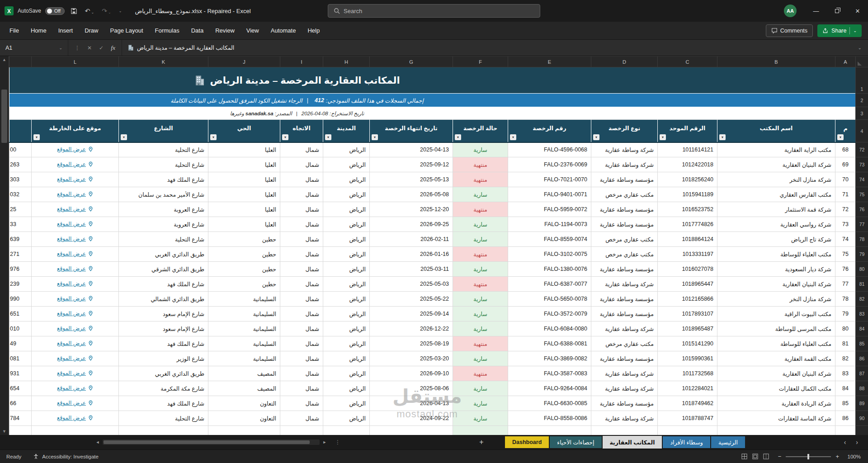 Image resolution: width=868 pixels, height=463 pixels. I want to click on row-number: 2, so click(862, 100).